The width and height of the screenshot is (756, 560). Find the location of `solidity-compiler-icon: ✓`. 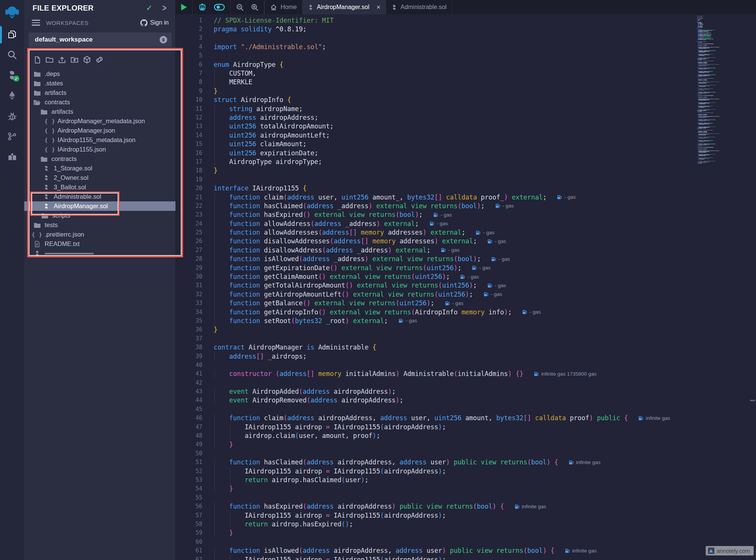

solidity-compiler-icon: ✓ is located at coordinates (12, 75).